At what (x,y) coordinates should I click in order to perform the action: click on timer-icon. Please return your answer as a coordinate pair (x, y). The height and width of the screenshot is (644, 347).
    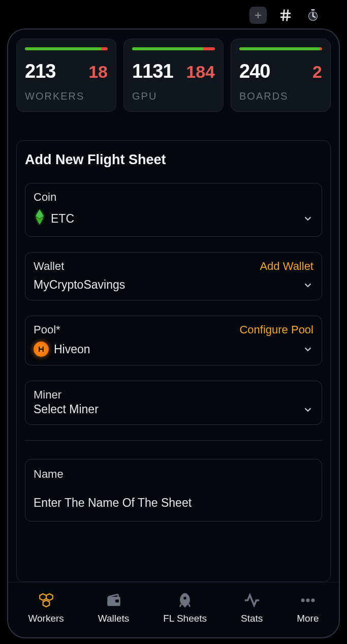
    Looking at the image, I should click on (313, 15).